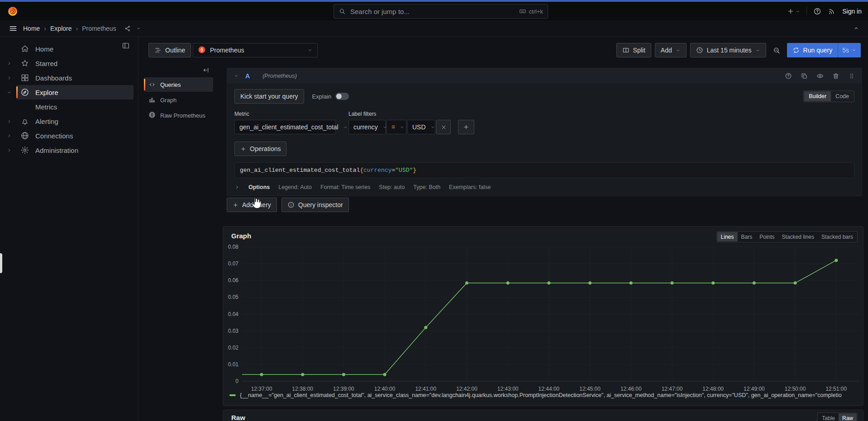 This screenshot has height=421, width=868. I want to click on tab-raw: Raw, so click(848, 417).